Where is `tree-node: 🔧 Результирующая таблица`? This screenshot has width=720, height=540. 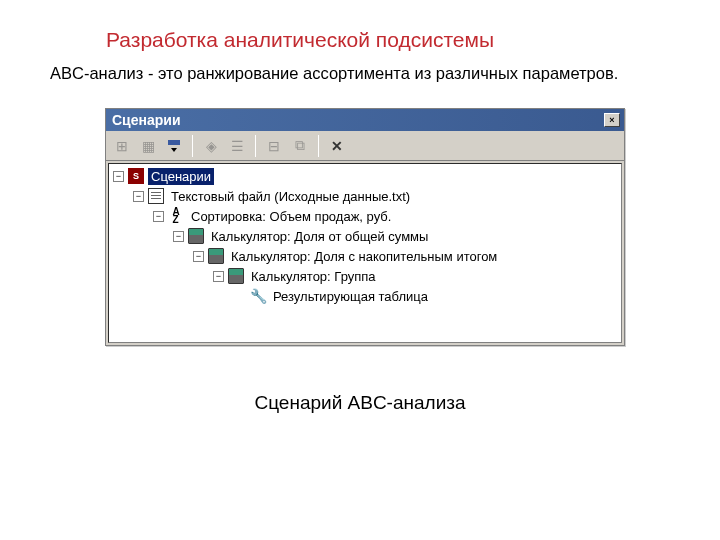
tree-node: 🔧 Результирующая таблица is located at coordinates (365, 296).